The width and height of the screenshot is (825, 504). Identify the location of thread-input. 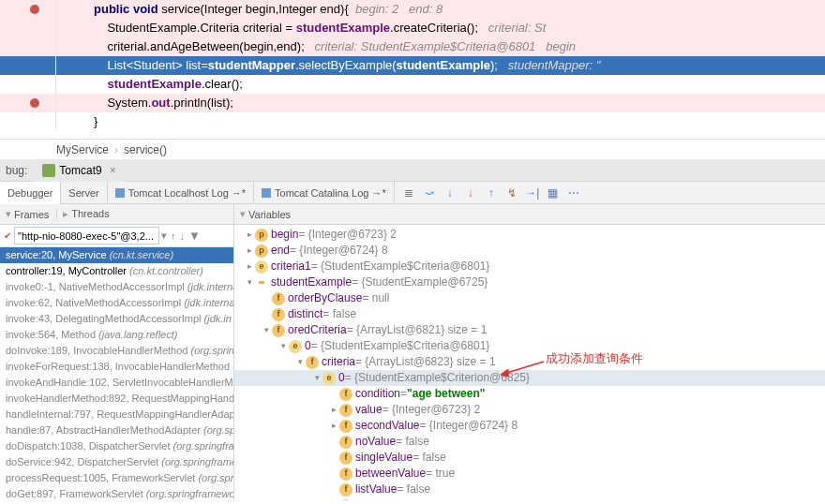
(86, 236).